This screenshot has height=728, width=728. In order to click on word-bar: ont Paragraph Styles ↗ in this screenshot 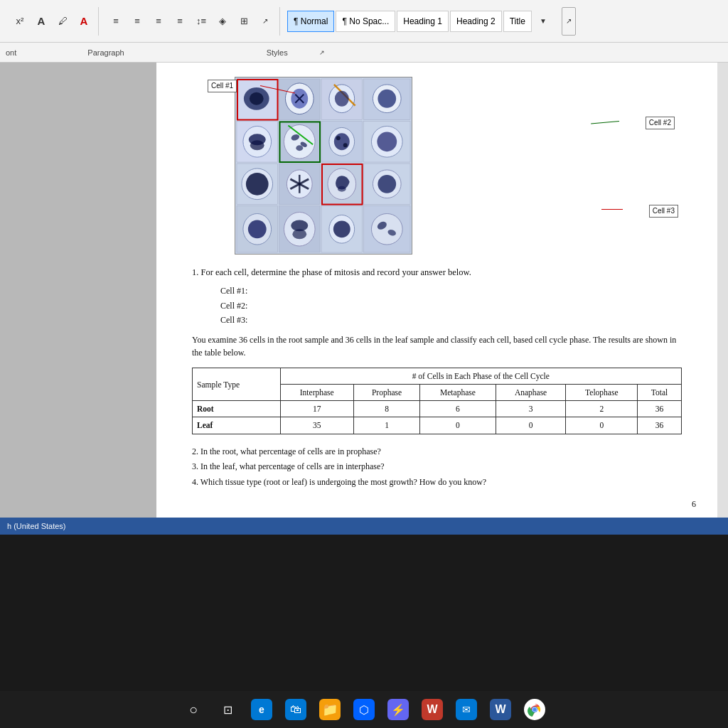, I will do `click(364, 53)`.